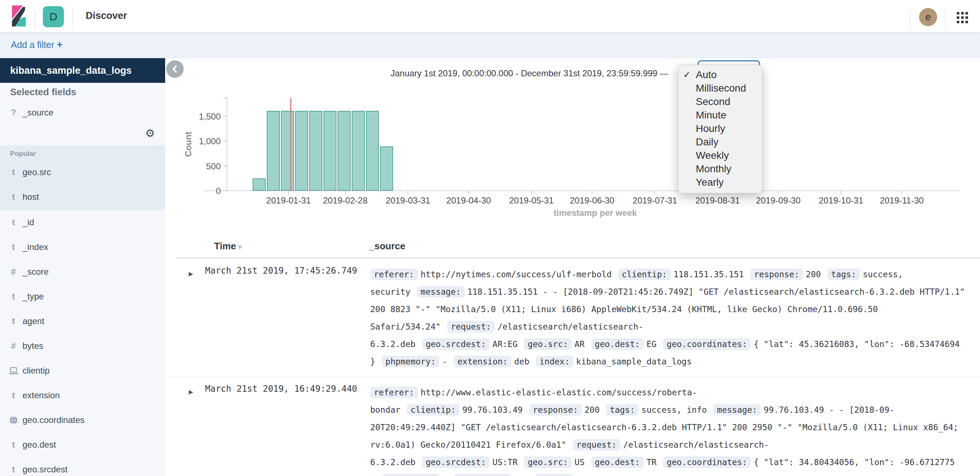  What do you see at coordinates (83, 247) in the screenshot?
I see `field-item-_index: t_index` at bounding box center [83, 247].